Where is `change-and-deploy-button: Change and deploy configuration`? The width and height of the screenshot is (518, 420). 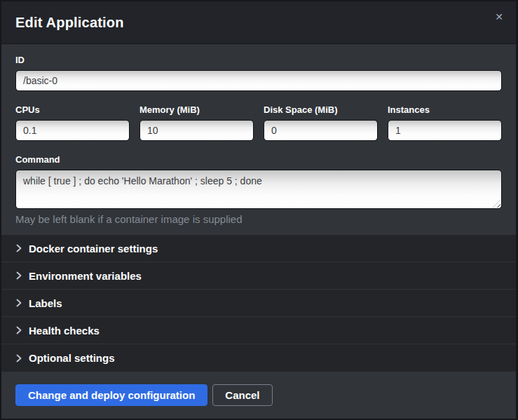
change-and-deploy-button: Change and deploy configuration is located at coordinates (111, 395).